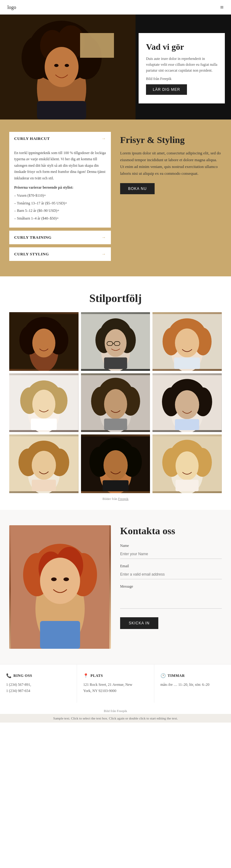 The width and height of the screenshot is (231, 868). Describe the element at coordinates (116, 499) in the screenshot. I see `portfolio-source: Bilder från Freepik` at that location.